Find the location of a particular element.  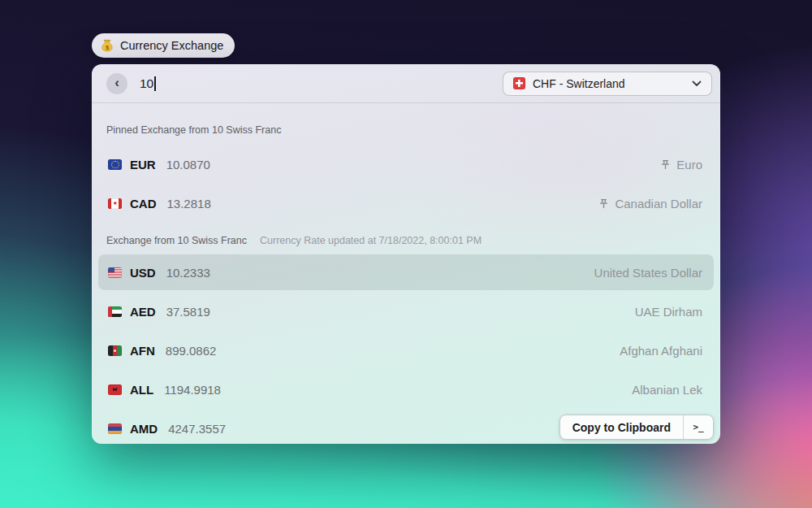

currency-name: United States Dollar is located at coordinates (648, 273).